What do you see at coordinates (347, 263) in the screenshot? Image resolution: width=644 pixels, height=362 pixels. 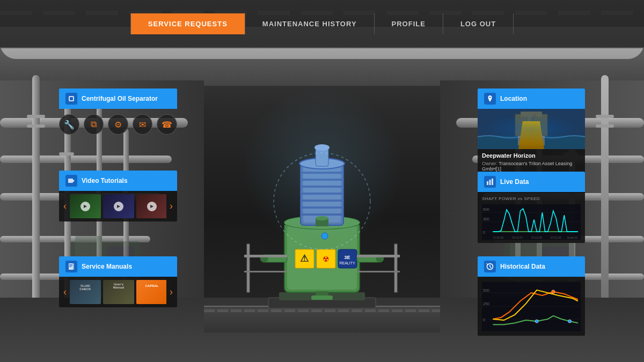 I see `svg-text: REALITY` at bounding box center [347, 263].